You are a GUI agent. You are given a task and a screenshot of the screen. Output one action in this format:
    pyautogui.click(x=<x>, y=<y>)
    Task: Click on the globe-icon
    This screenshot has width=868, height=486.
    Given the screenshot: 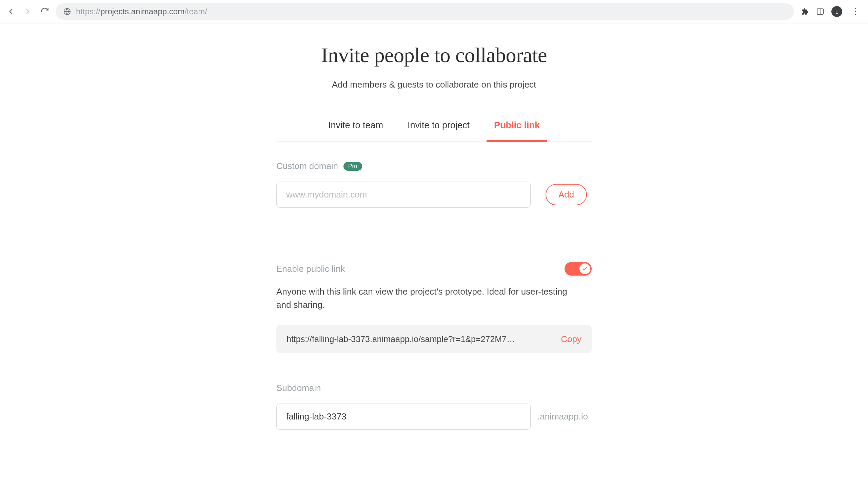 What is the action you would take?
    pyautogui.click(x=67, y=12)
    